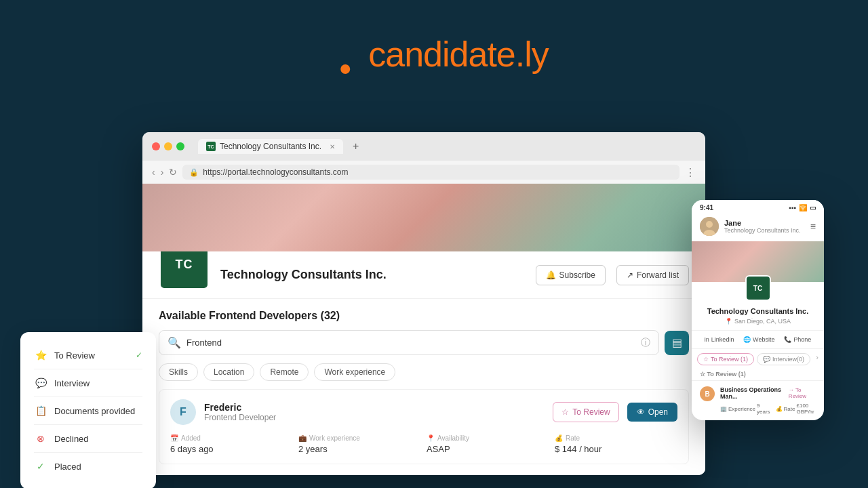  Describe the element at coordinates (183, 412) in the screenshot. I see `candidate-initial: F` at that location.